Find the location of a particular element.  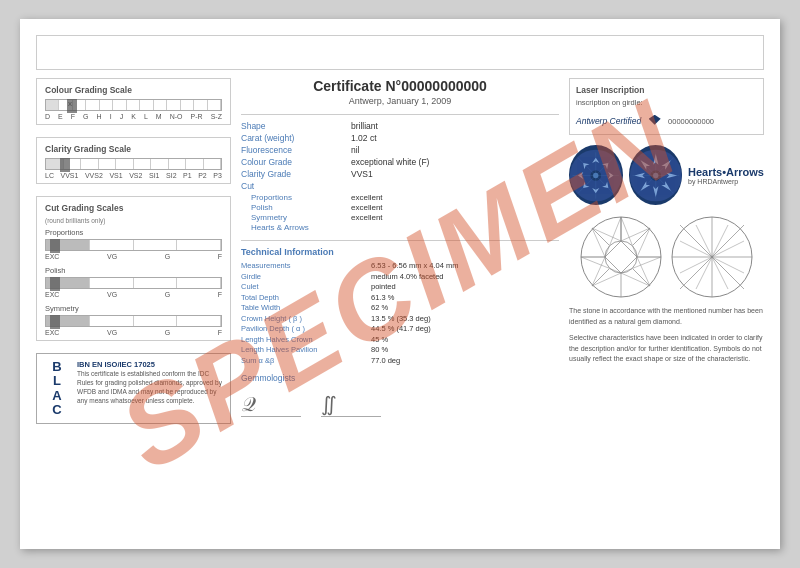

gemmologist-sig-2: ∬ is located at coordinates (351, 402).